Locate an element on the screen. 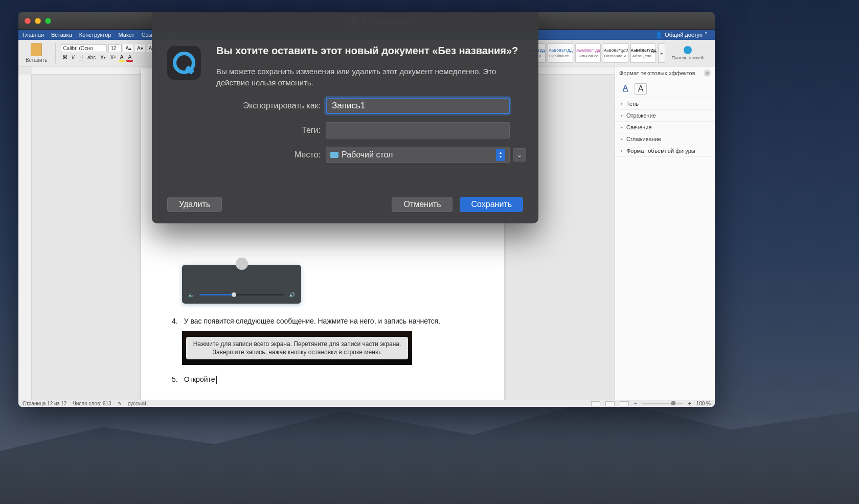 The image size is (859, 504). font-name-select: Calibri (Осно is located at coordinates (84, 48).